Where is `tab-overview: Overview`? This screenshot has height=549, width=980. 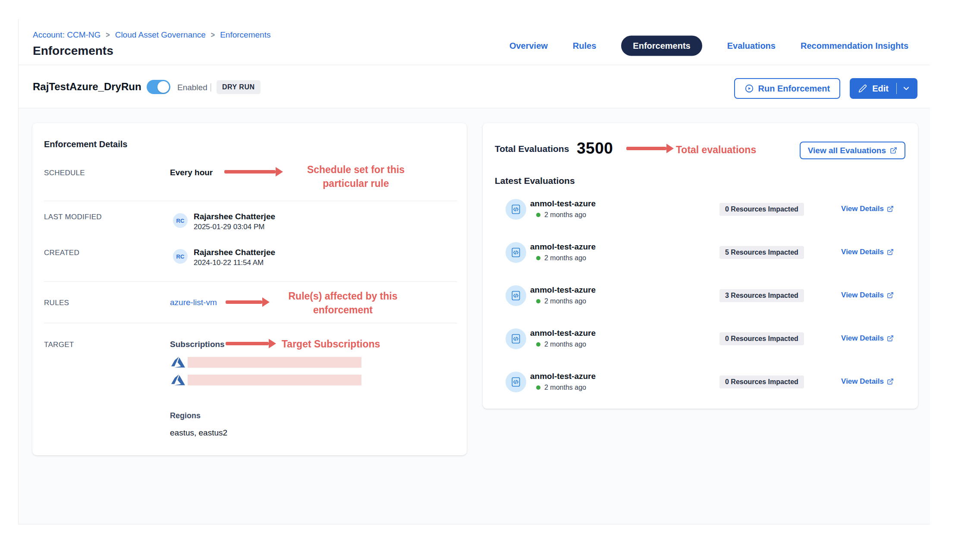 tab-overview: Overview is located at coordinates (529, 46).